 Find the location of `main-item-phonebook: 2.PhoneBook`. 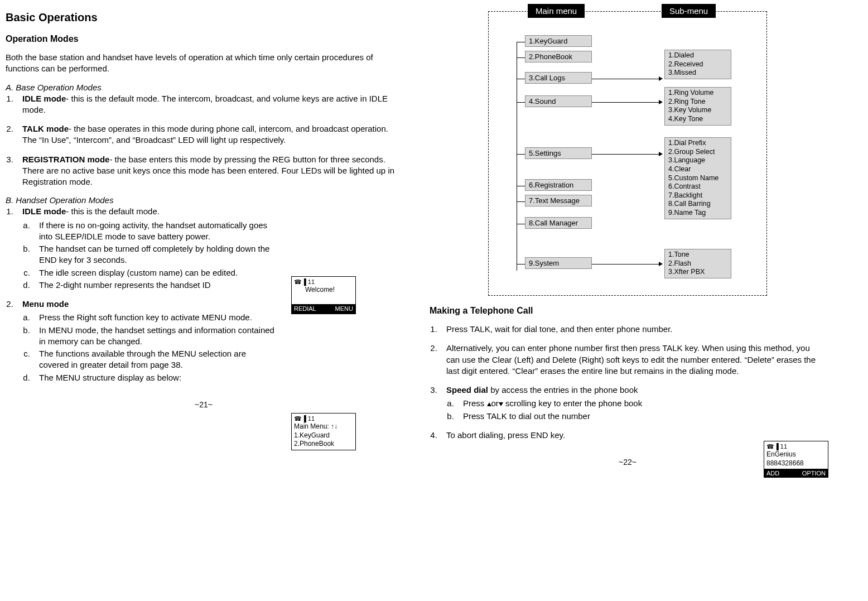

main-item-phonebook: 2.PhoneBook is located at coordinates (558, 57).